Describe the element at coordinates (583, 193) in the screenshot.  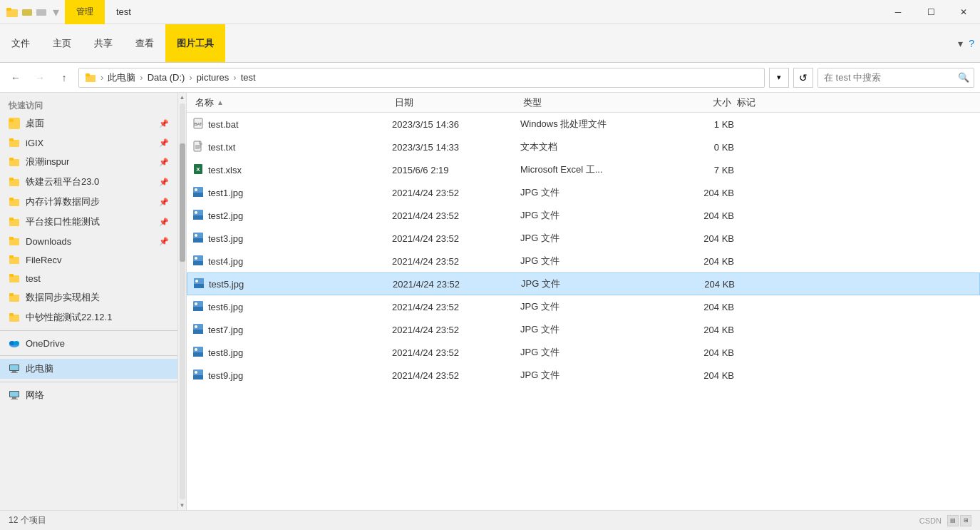
I see `table-row: test1.jpg 2021/4/24 23:52 JPG 文件 204 KB` at that location.